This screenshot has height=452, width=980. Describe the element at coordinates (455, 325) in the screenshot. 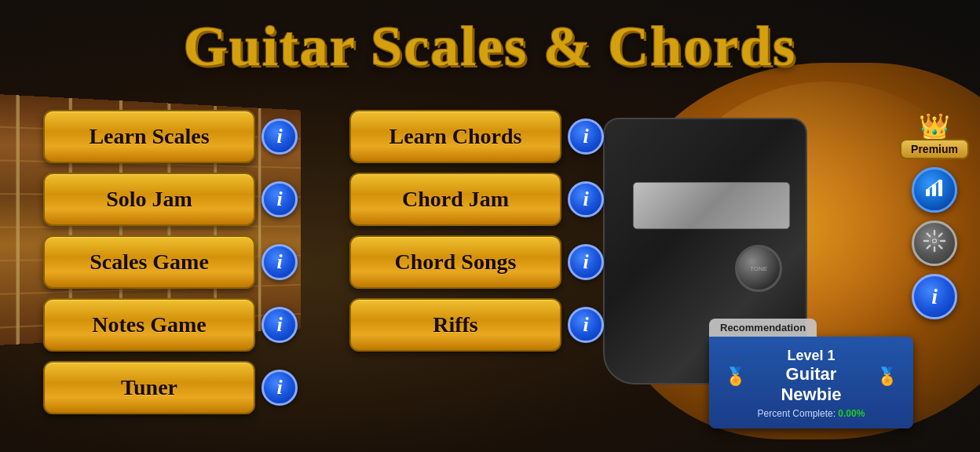

I see `riffs-button: Riffs` at that location.